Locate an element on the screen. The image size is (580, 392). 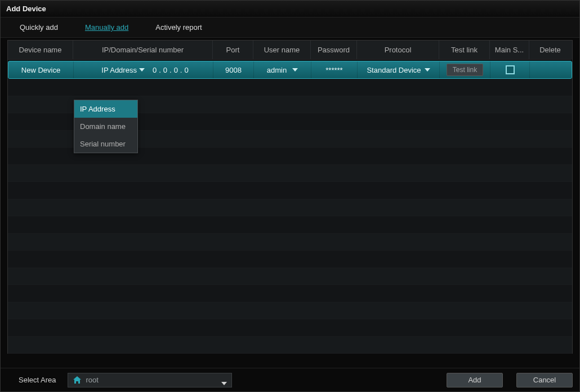
ip-type-option-ip: IP Address is located at coordinates (106, 109).